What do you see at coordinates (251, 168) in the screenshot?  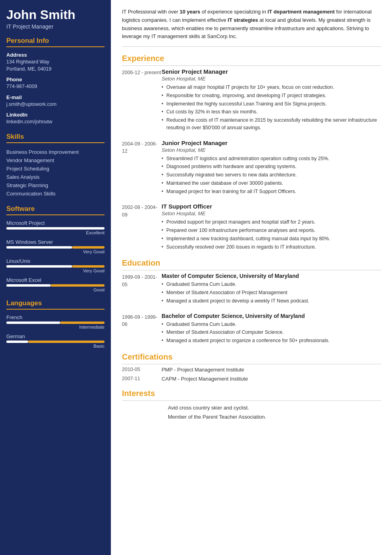 I see `experience-entry: 2004-09 - 2006-12 Junior Project Manager…` at bounding box center [251, 168].